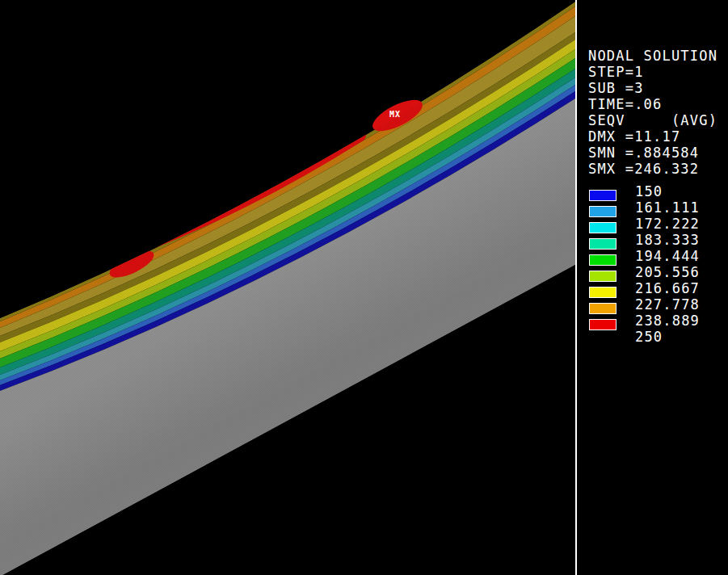  Describe the element at coordinates (667, 256) in the screenshot. I see `colorbar-label: 194.444` at that location.